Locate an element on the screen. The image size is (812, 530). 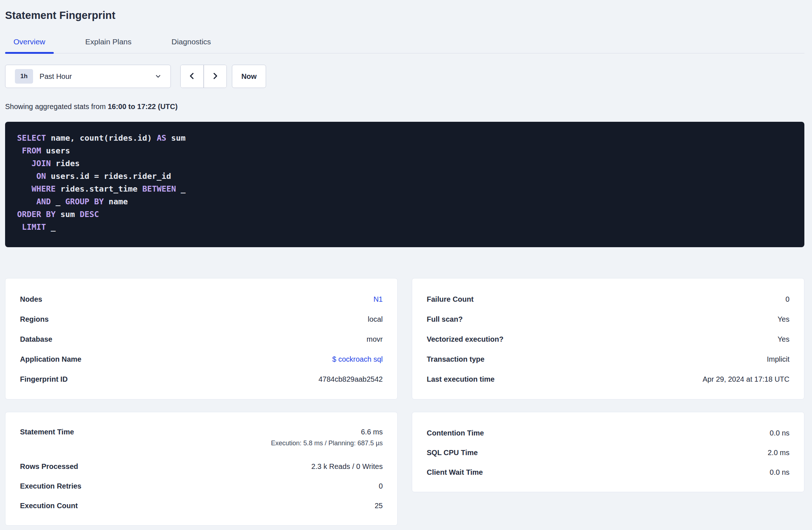
chevron-left-icon is located at coordinates (192, 76).